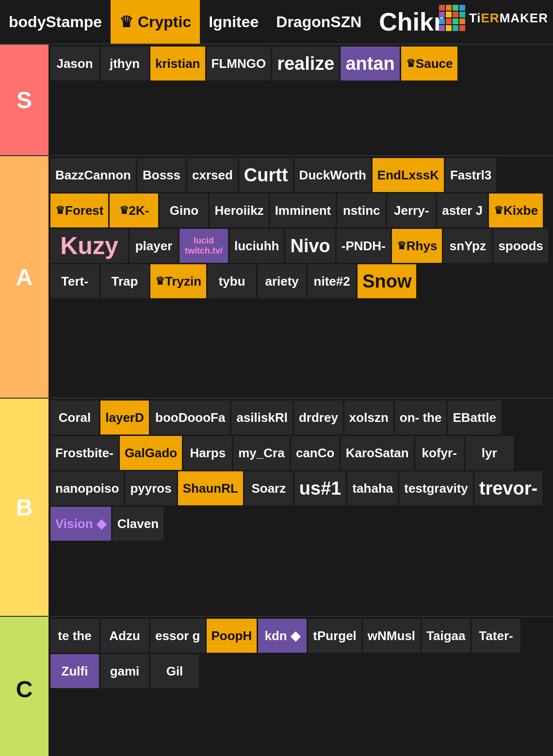 The width and height of the screenshot is (553, 756). Describe the element at coordinates (125, 671) in the screenshot. I see `tile-gami: gami` at that location.